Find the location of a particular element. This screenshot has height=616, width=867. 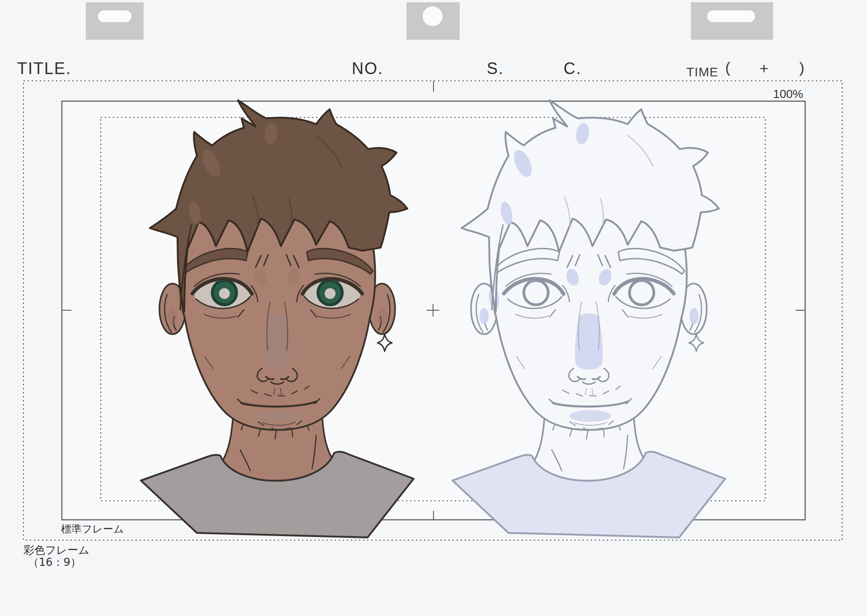

time-paren-close: ) is located at coordinates (802, 68).